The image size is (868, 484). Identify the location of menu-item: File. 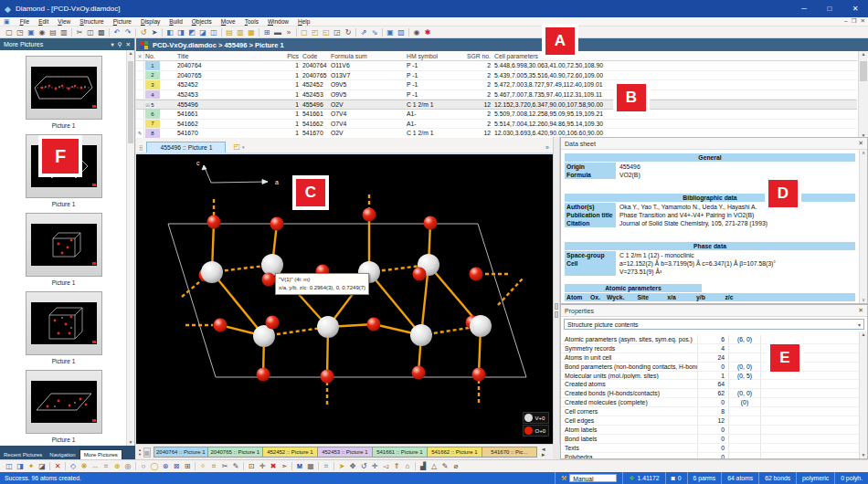
(26, 22).